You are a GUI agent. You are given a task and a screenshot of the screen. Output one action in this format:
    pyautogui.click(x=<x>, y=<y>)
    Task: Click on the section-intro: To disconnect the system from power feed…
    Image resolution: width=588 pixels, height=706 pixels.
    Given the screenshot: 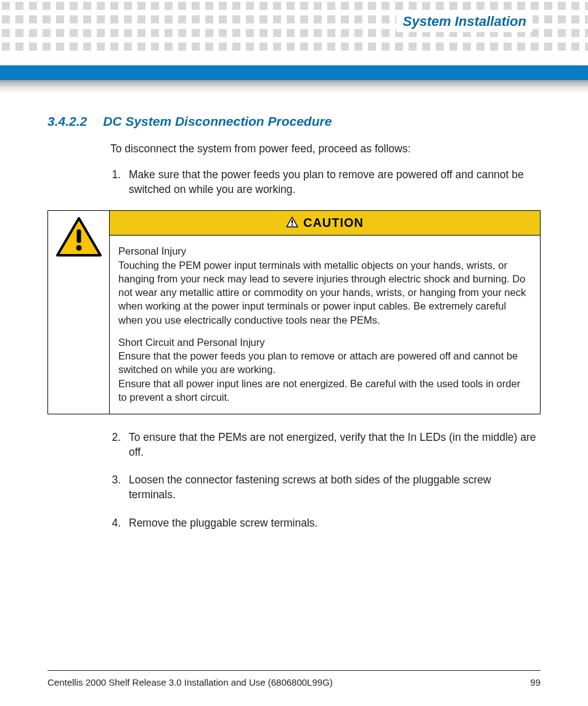 What is the action you would take?
    pyautogui.click(x=325, y=149)
    